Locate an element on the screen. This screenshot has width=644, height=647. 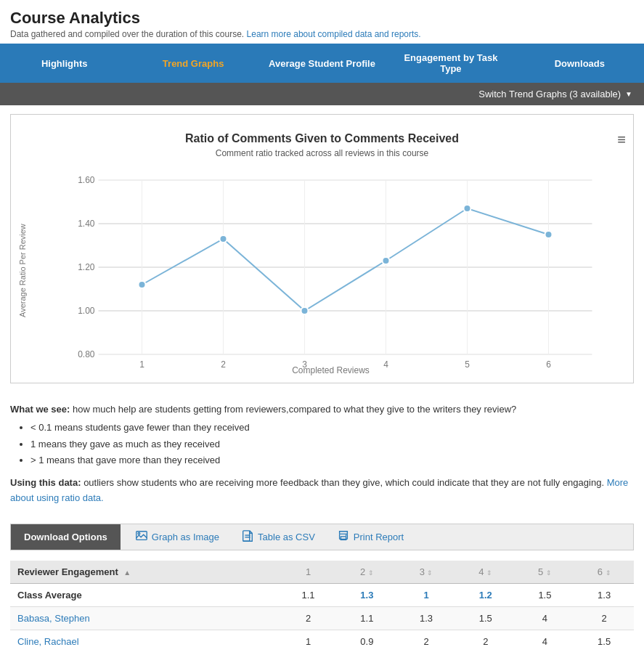
col-reviewer-engagement: Reviewer Engagement ▲ is located at coordinates (145, 572).